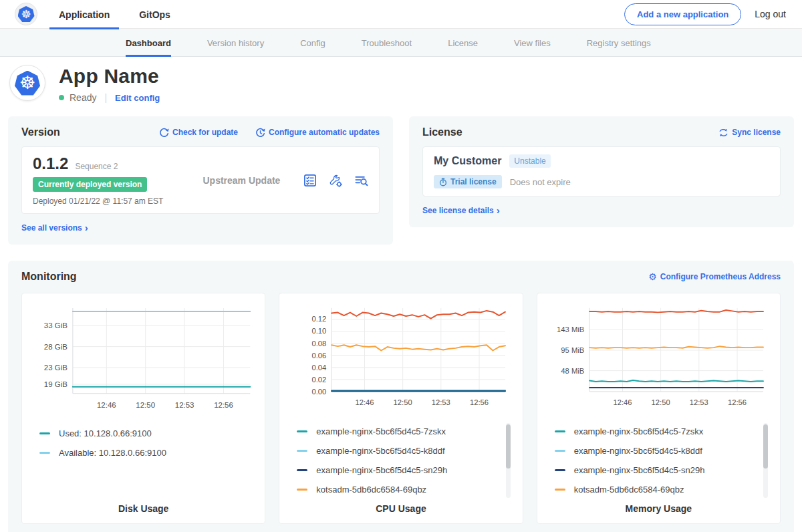 Image resolution: width=802 pixels, height=532 pixels. I want to click on see-license-details-label: See license details, so click(458, 211).